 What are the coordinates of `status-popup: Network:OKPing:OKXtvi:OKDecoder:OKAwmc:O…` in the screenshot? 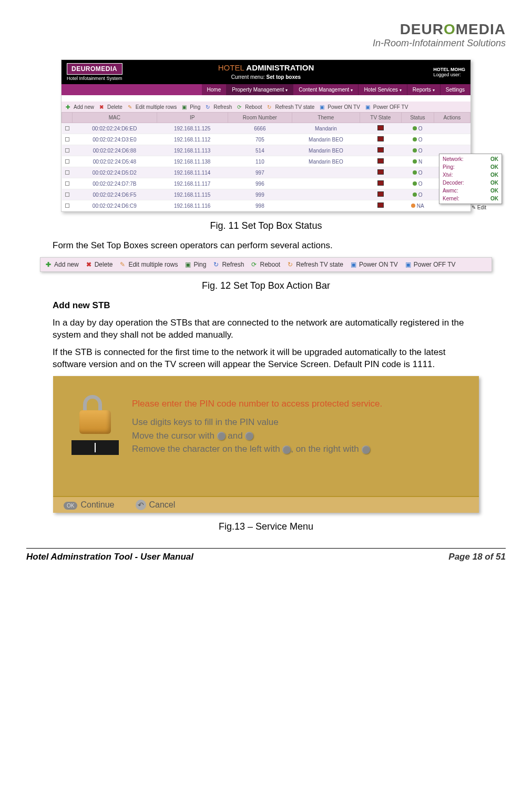 It's located at (470, 179).